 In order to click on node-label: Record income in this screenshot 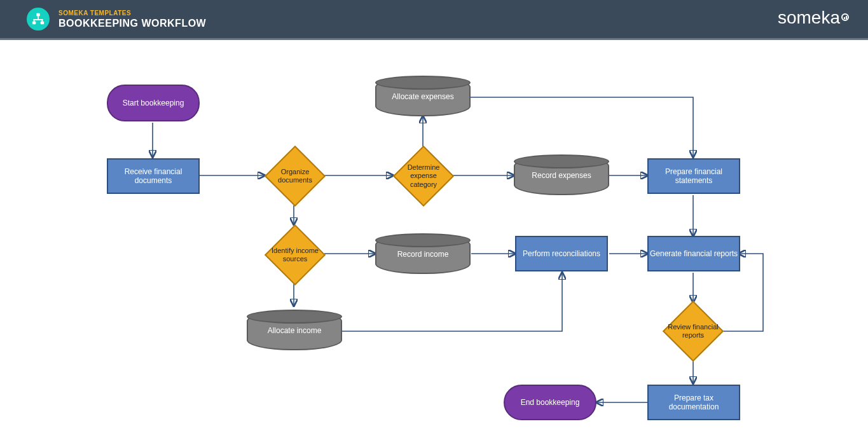, I will do `click(424, 254)`.